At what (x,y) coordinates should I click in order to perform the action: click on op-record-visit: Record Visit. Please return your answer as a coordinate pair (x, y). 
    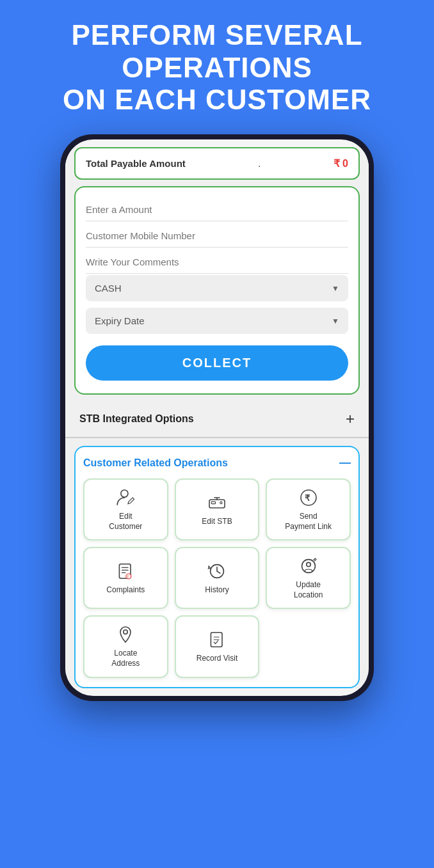
    Looking at the image, I should click on (218, 646).